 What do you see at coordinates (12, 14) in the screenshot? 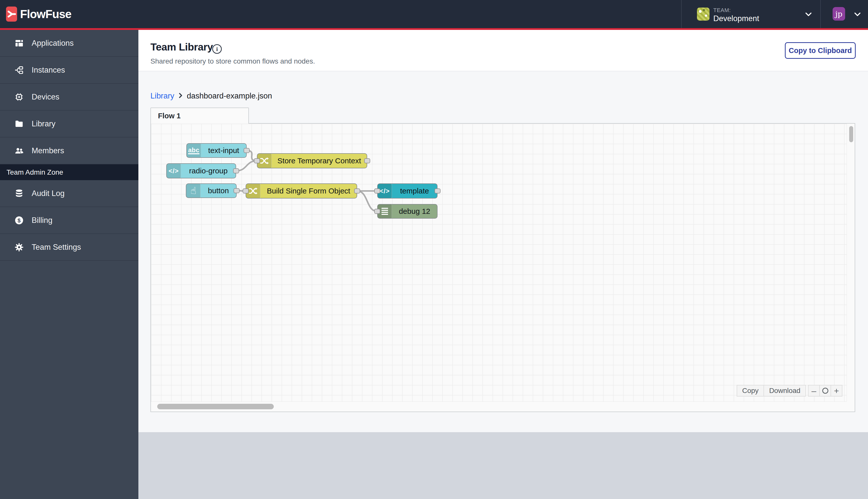
I see `flowfuse-logo-icon` at bounding box center [12, 14].